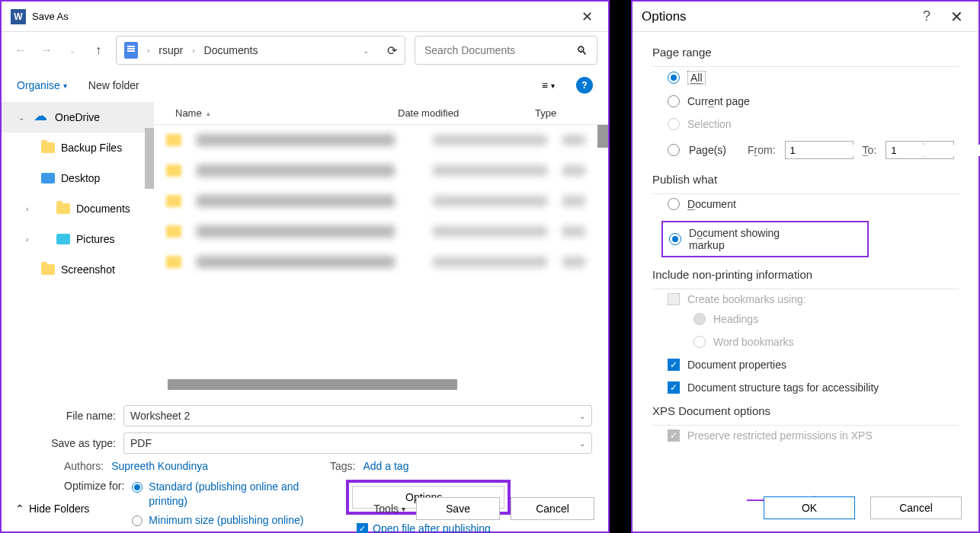 This screenshot has width=980, height=533. Describe the element at coordinates (78, 117) in the screenshot. I see `sidebar-item-label: OneDrive` at that location.